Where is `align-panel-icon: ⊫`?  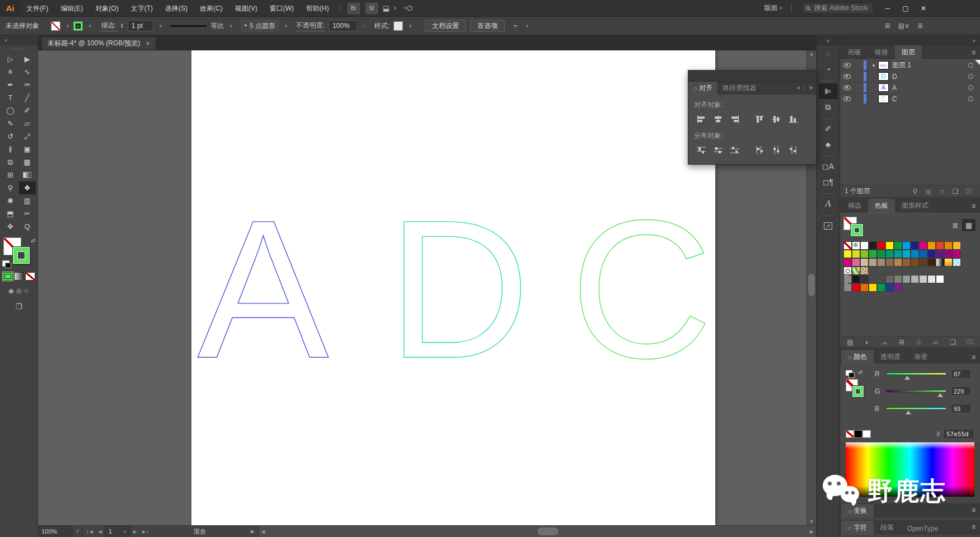 align-panel-icon: ⊫ is located at coordinates (828, 91).